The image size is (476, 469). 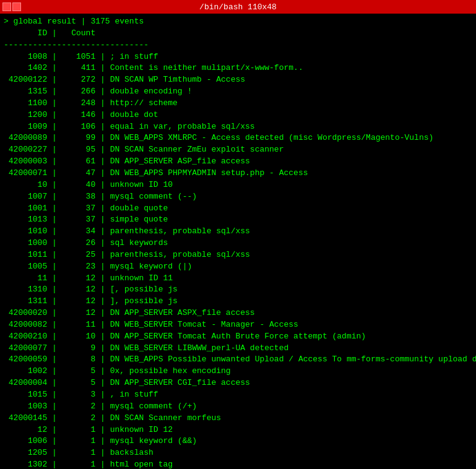 I want to click on terminal-line: 1310 | 12 | [, possible js, so click(x=238, y=290).